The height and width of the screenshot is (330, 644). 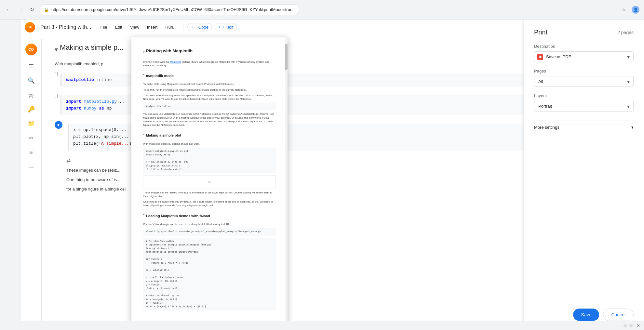 What do you see at coordinates (584, 71) in the screenshot?
I see `pages-label: Pages` at bounding box center [584, 71].